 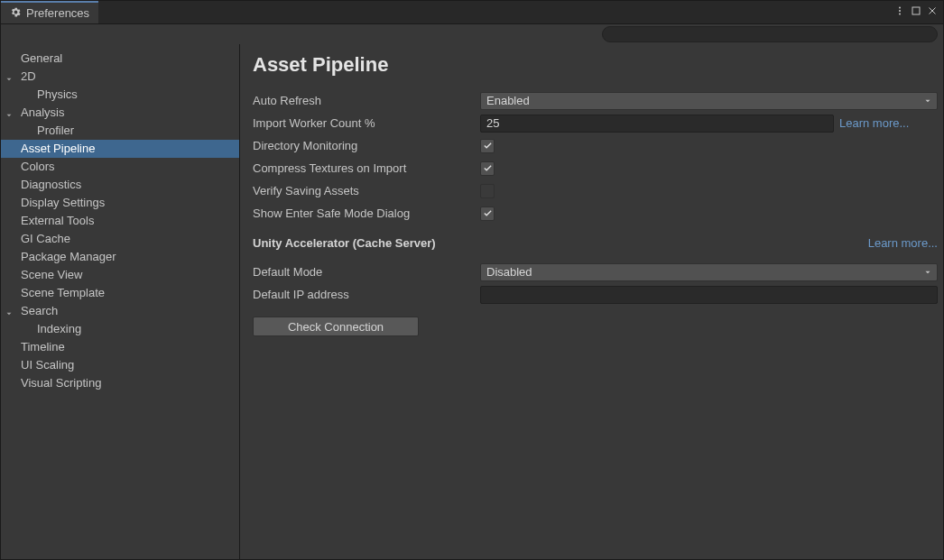 What do you see at coordinates (366, 146) in the screenshot?
I see `directory-monitoring-label: Directory Monitoring` at bounding box center [366, 146].